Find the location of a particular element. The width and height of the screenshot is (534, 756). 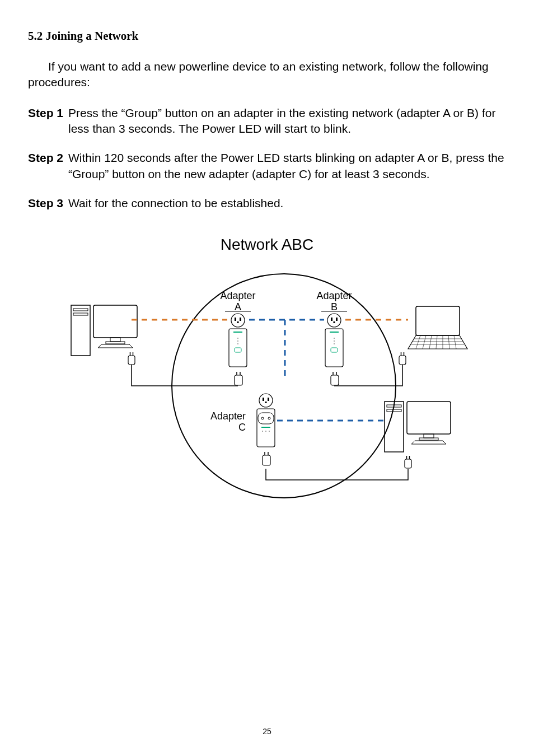

step-row: Step 3 Wait for the connection to be est… is located at coordinates (267, 203).